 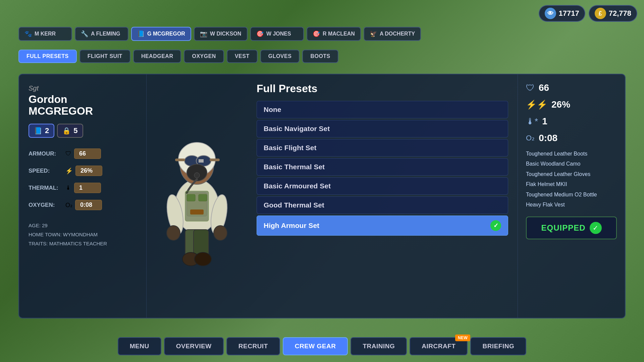 I want to click on lock-badge: 🔒 5, so click(x=70, y=131).